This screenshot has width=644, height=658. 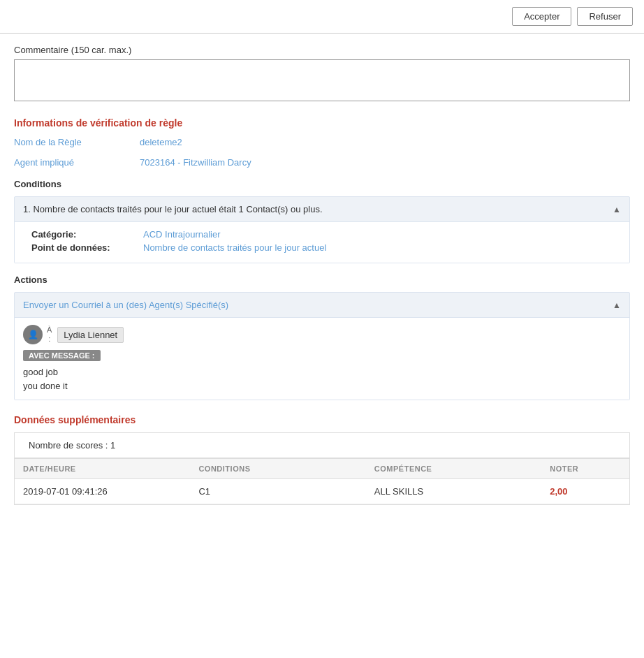 I want to click on avec-message-badge: AVEC MESSAGE :, so click(x=61, y=356).